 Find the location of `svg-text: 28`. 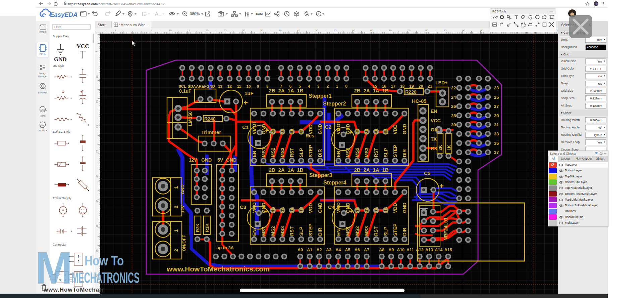

svg-text: 28 is located at coordinates (453, 116).